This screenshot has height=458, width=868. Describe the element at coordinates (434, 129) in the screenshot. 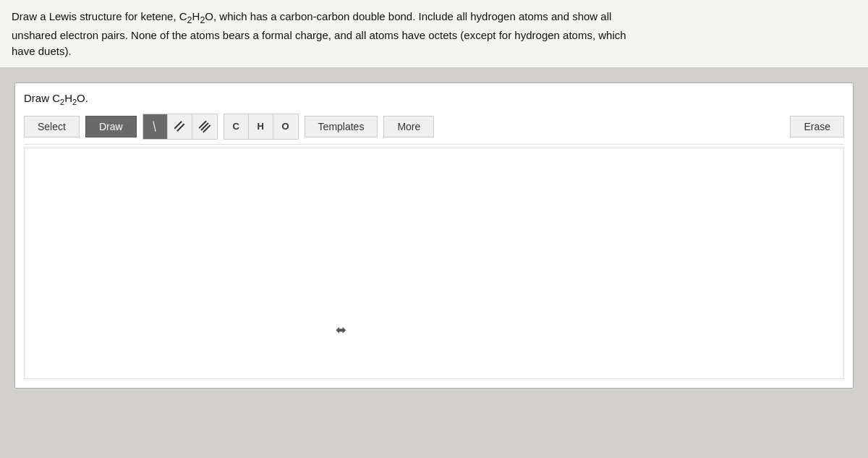

I see `toolbar-row: Select Draw ∕` at that location.